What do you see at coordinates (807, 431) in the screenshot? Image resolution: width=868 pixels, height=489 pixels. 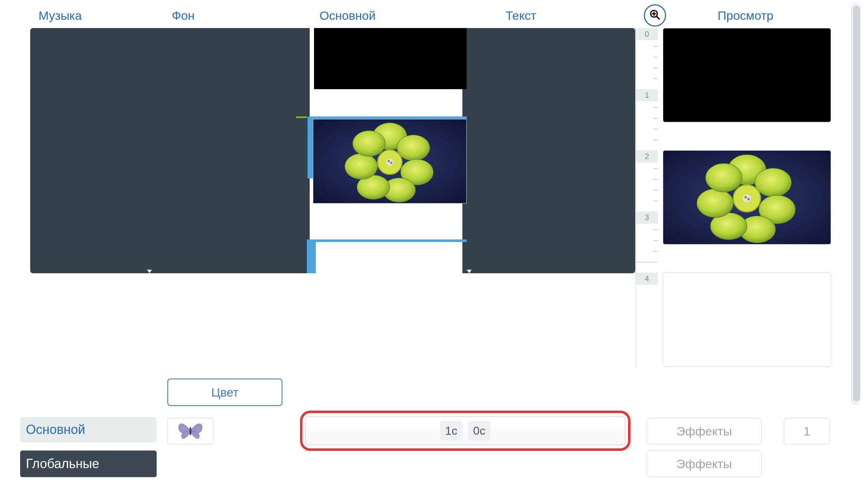 I see `effects-count: 1` at bounding box center [807, 431].